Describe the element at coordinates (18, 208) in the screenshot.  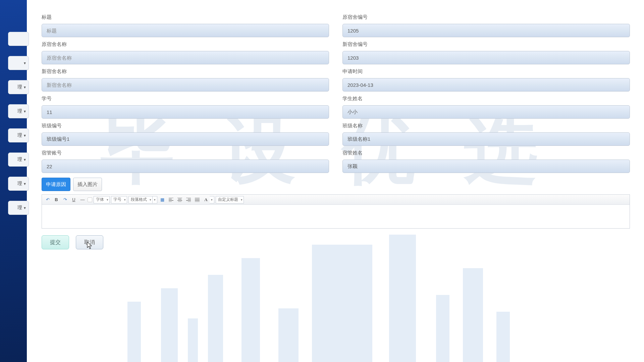
I see `sidebar-item-7: 理 ▼` at that location.